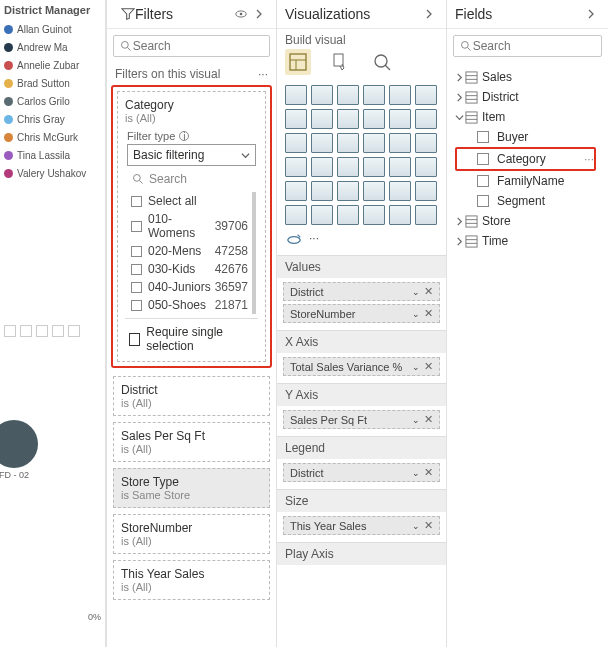 The image size is (608, 647). I want to click on format-visual-tab, so click(340, 62).